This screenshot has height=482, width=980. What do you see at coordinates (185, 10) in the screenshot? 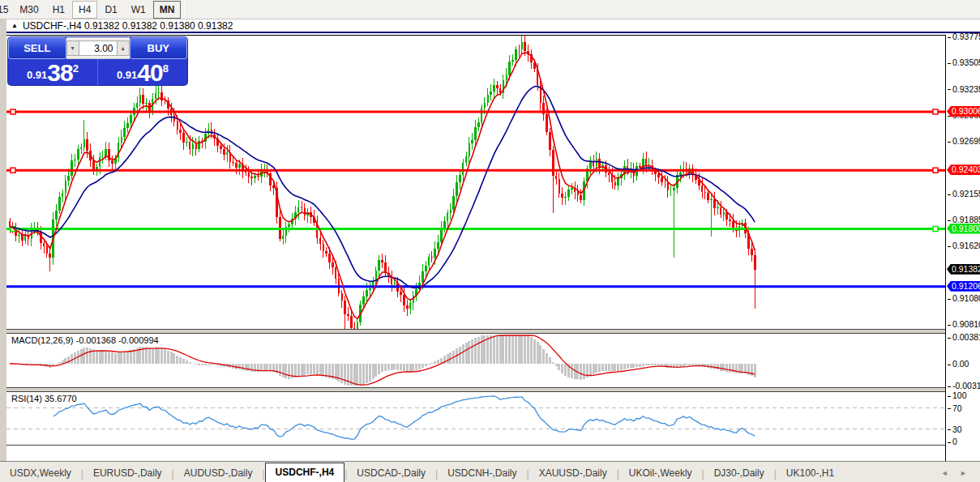
I see `toolbar-separator` at bounding box center [185, 10].